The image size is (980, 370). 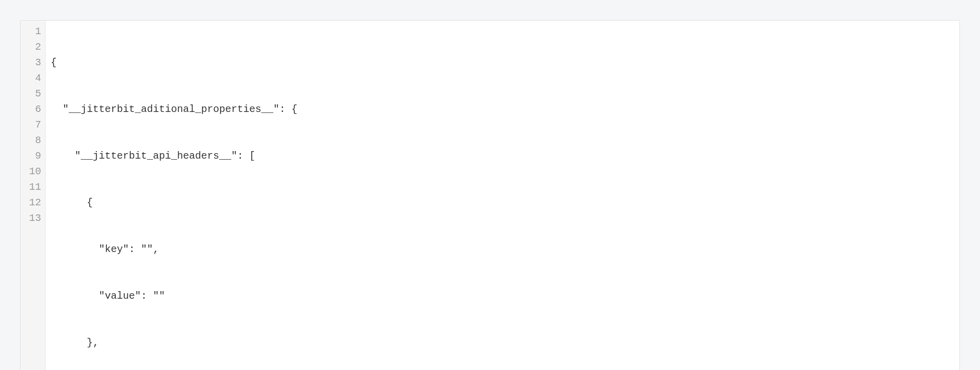 I want to click on line-number: 3, so click(x=34, y=62).